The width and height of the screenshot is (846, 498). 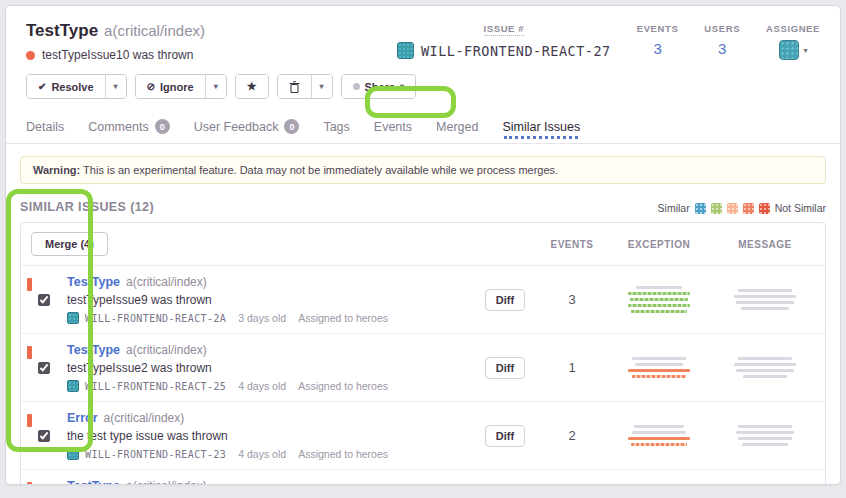 What do you see at coordinates (268, 436) in the screenshot?
I see `row-main: Errora(critical/index) the test type iss…` at bounding box center [268, 436].